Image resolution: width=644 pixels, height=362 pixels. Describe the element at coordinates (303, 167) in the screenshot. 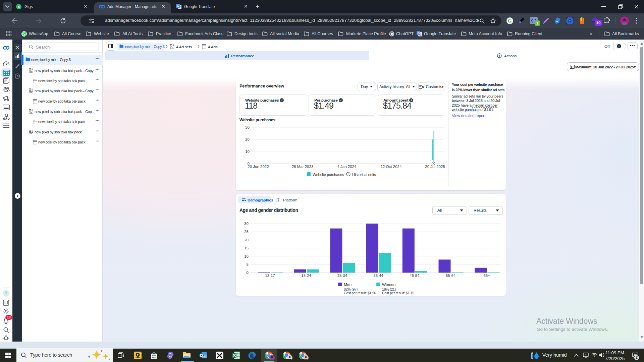

I see `svg-text: 28 Mar 2023` at that location.